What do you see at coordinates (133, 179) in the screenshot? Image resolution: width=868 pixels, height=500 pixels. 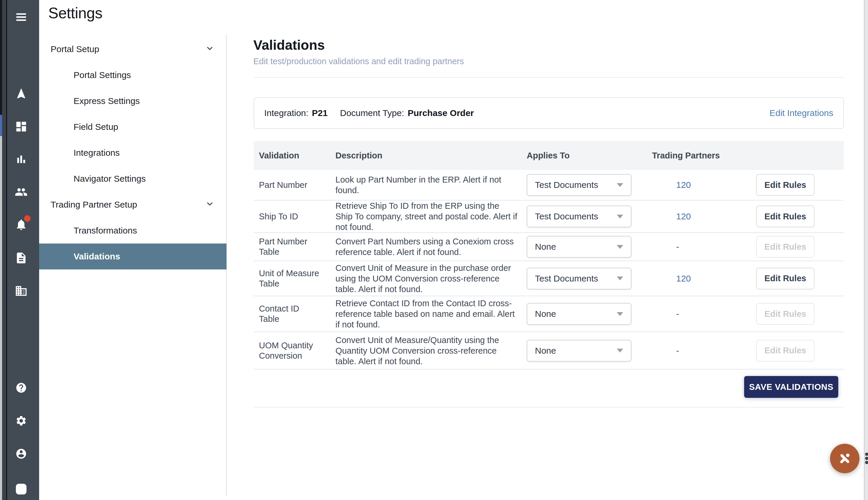 I see `nav-item-navigator-settings: Navigator Settings` at bounding box center [133, 179].